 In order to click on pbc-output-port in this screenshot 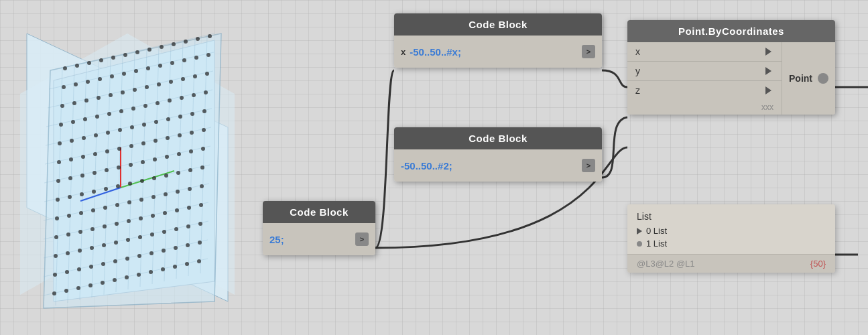, I will do `click(823, 78)`.